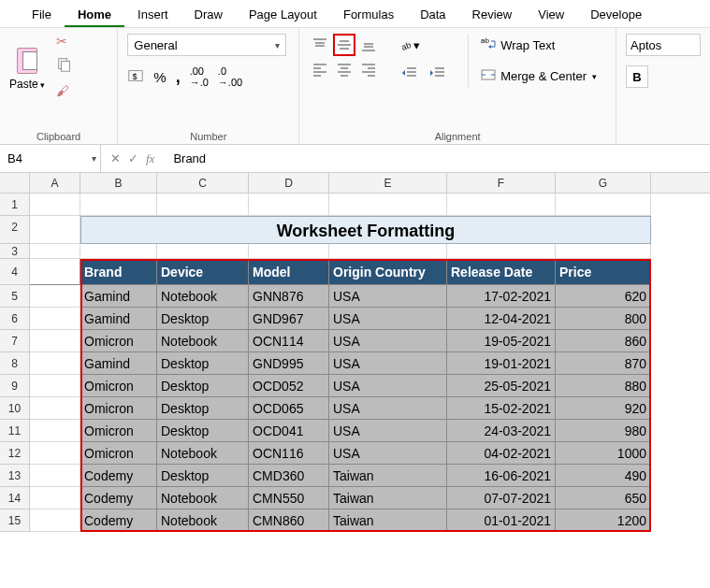  What do you see at coordinates (289, 296) in the screenshot?
I see `cell: GNN876` at bounding box center [289, 296].